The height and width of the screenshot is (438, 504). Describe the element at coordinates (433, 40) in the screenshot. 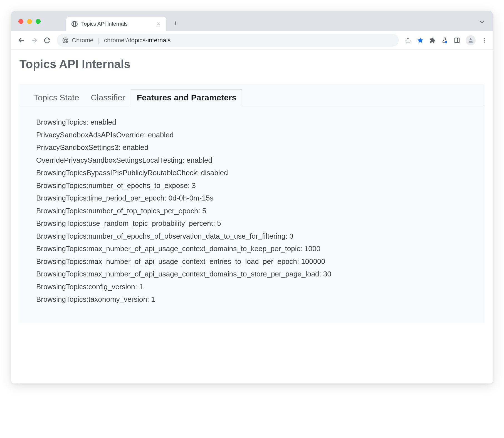

I see `extensions-icon` at that location.